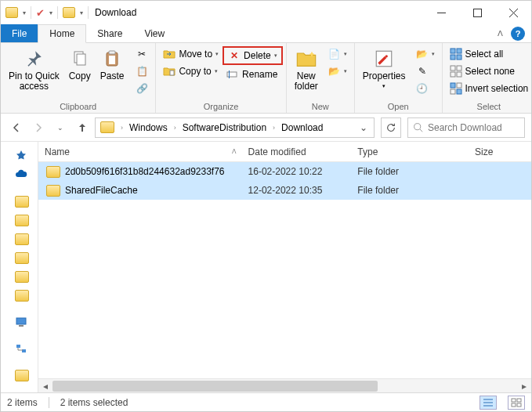 The image size is (532, 412). Describe the element at coordinates (215, 386) in the screenshot. I see `scroll-thumb` at that location.